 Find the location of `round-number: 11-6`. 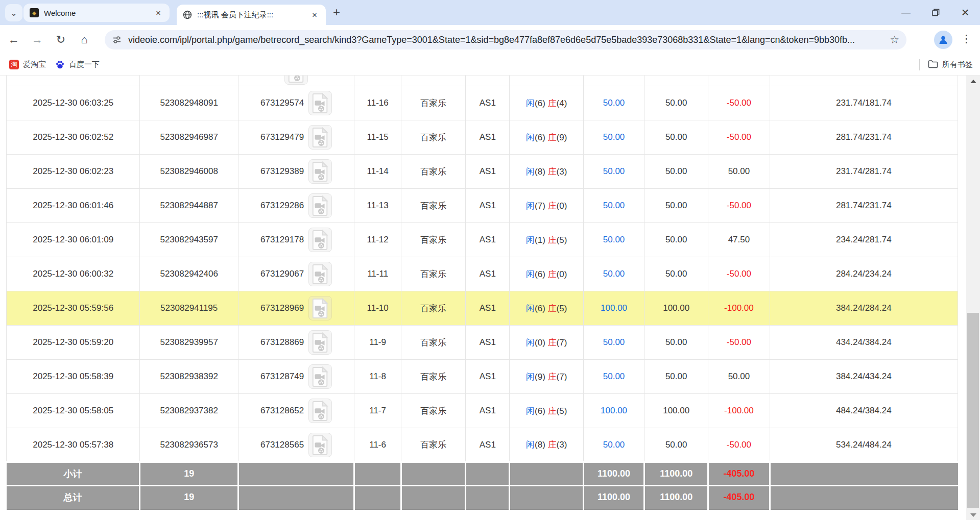

round-number: 11-6 is located at coordinates (378, 445).